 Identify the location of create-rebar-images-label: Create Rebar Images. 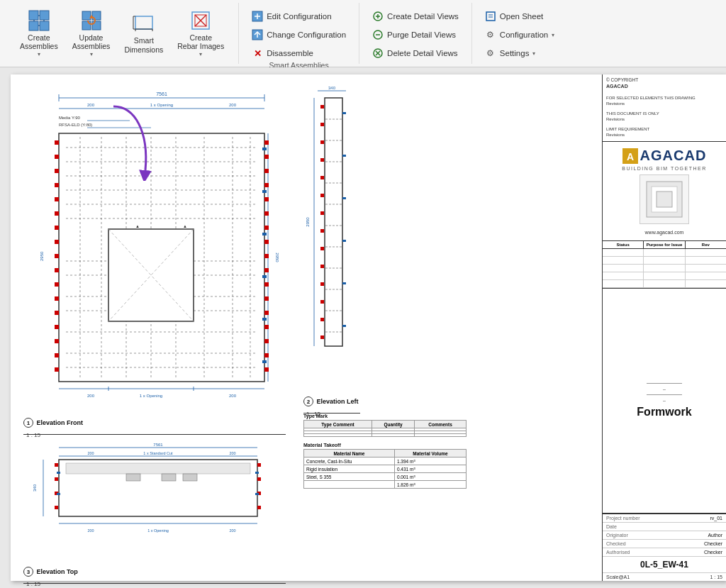
(201, 43).